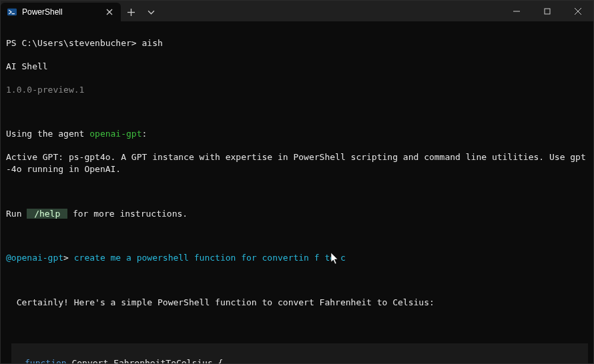 Image resolution: width=594 pixels, height=364 pixels. I want to click on powershell-icon, so click(12, 12).